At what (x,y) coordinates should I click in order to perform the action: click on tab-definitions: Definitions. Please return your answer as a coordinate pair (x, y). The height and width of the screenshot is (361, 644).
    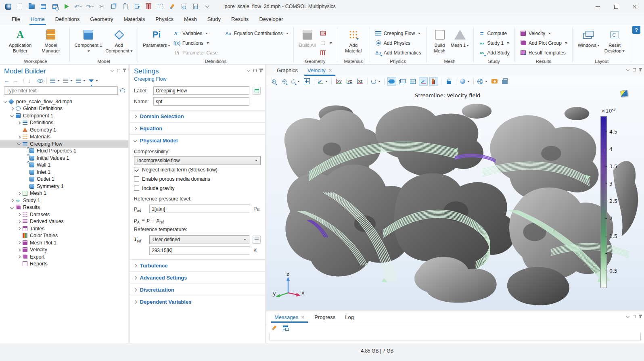
    Looking at the image, I should click on (68, 19).